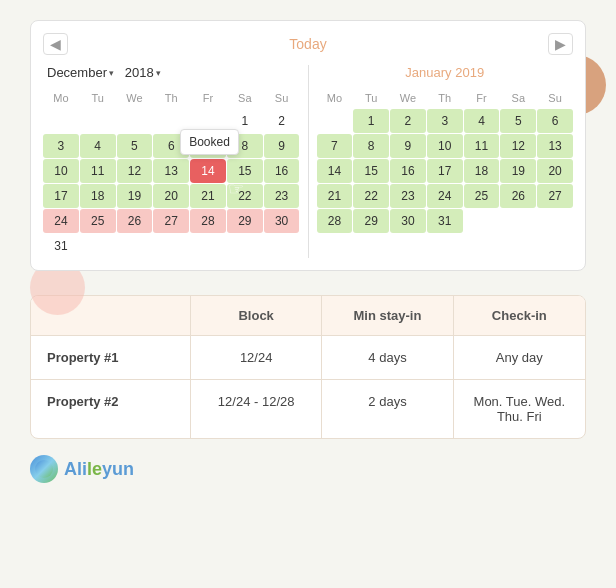 The width and height of the screenshot is (616, 588). What do you see at coordinates (308, 469) in the screenshot?
I see `footer-logo: Alileyun` at bounding box center [308, 469].